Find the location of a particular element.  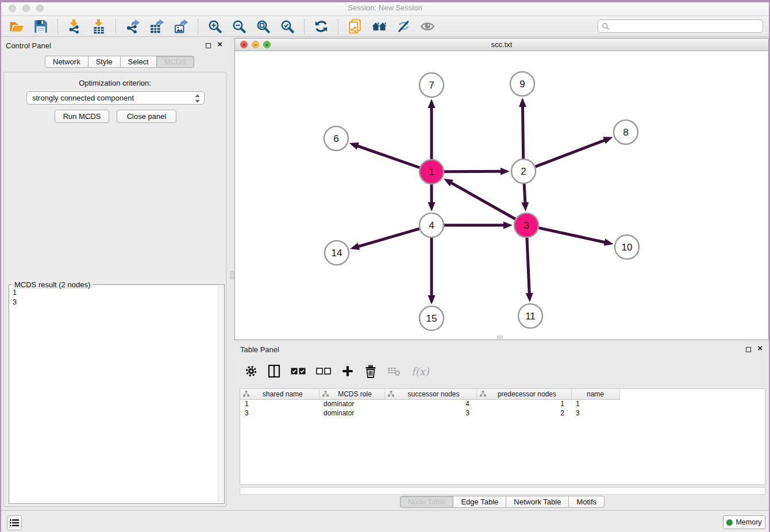

close-panel-icon: × is located at coordinates (220, 44).